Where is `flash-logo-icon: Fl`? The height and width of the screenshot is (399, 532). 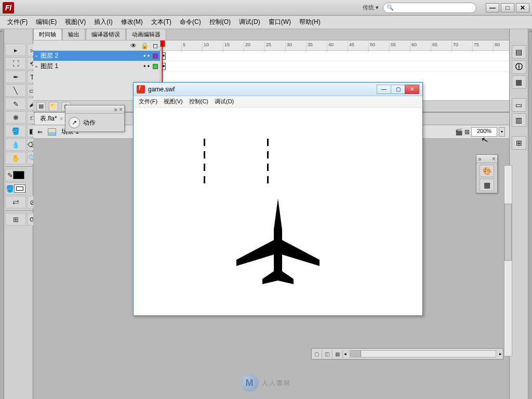 flash-logo-icon: Fl is located at coordinates (8, 8).